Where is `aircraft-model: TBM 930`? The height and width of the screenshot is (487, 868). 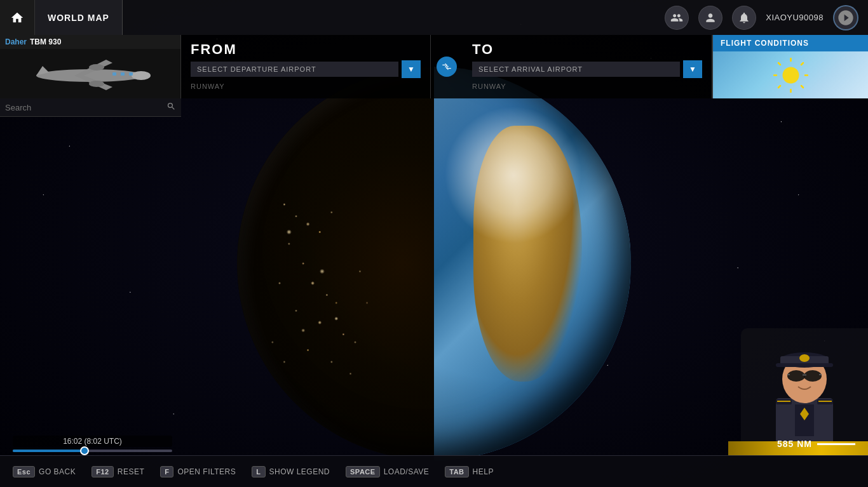 aircraft-model: TBM 930 is located at coordinates (46, 42).